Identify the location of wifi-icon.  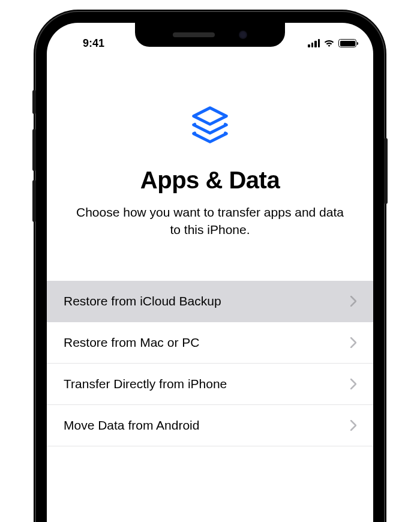
(329, 43).